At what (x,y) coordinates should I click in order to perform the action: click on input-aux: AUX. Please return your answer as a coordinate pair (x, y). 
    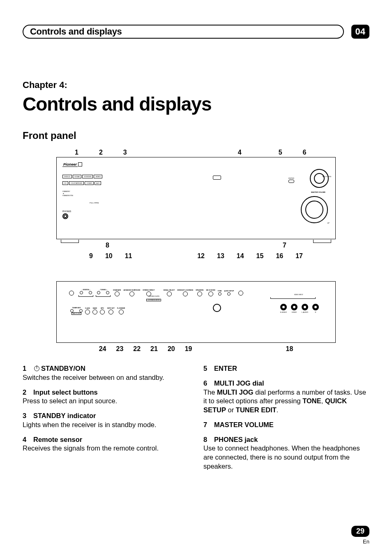
    Looking at the image, I should click on (98, 183).